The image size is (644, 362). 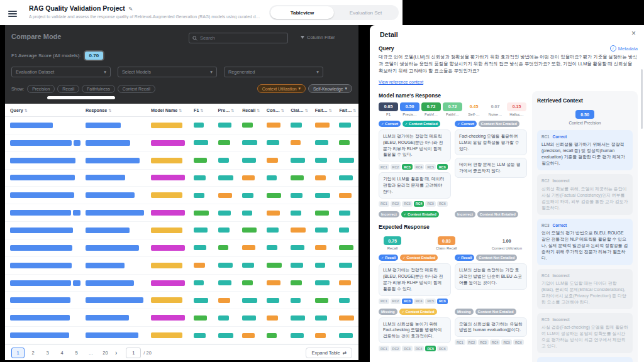 I want to click on page-button: 20, so click(x=106, y=353).